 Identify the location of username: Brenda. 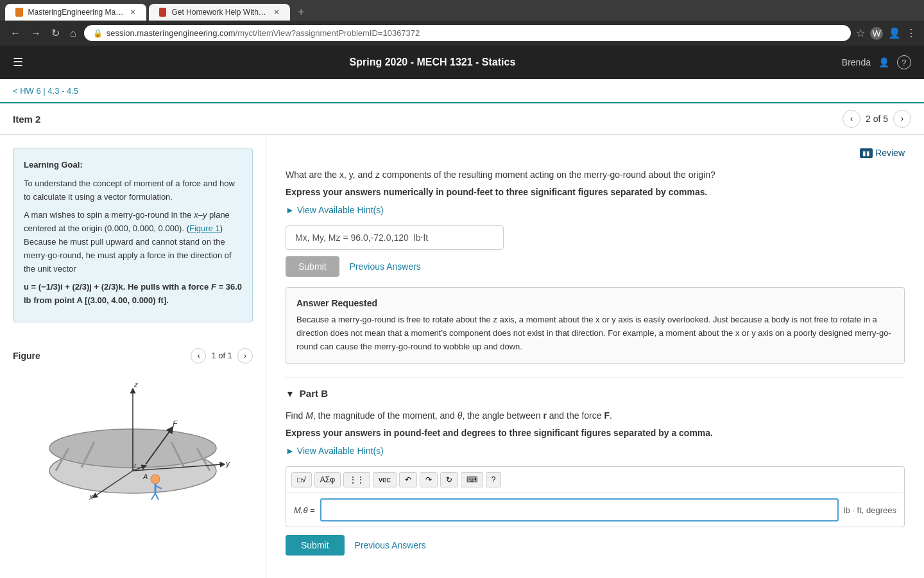
(856, 62).